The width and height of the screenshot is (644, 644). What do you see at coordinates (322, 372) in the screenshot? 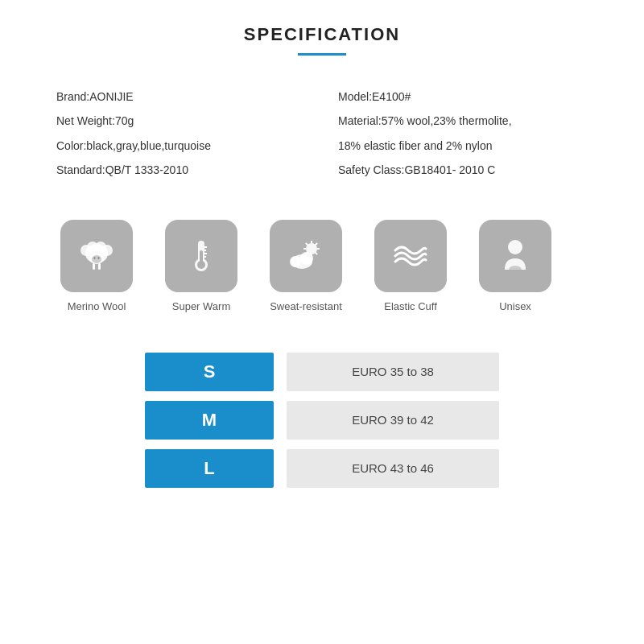
I see `size-row-s: S EURO 35 to 38` at bounding box center [322, 372].